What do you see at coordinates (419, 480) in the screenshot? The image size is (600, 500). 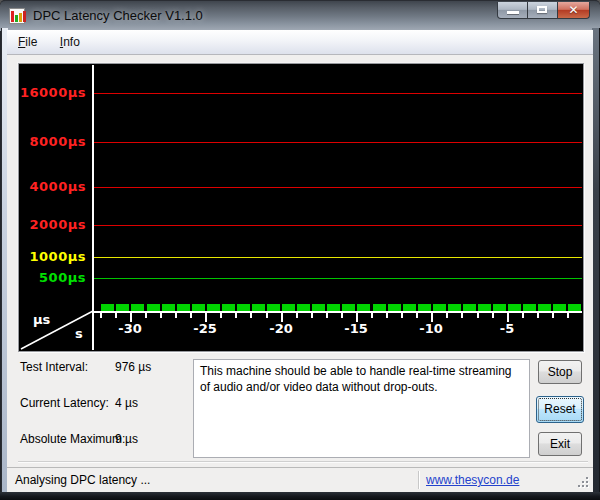 I see `status-separator` at bounding box center [419, 480].